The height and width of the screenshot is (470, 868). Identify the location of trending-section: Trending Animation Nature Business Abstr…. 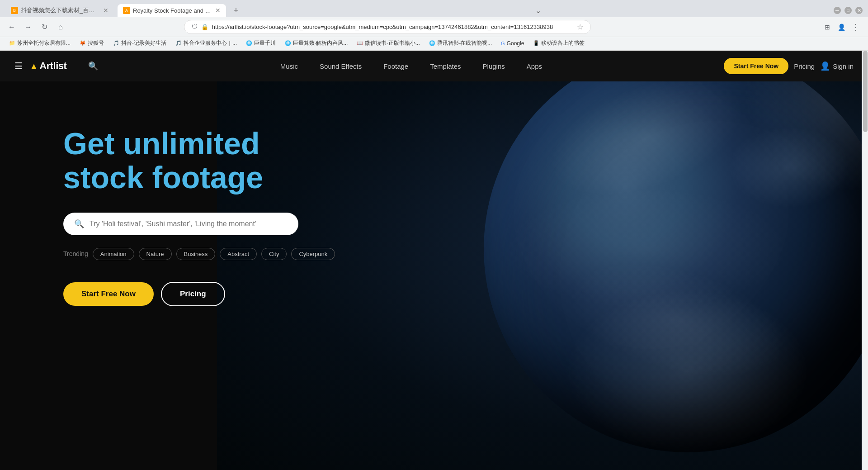
(466, 254).